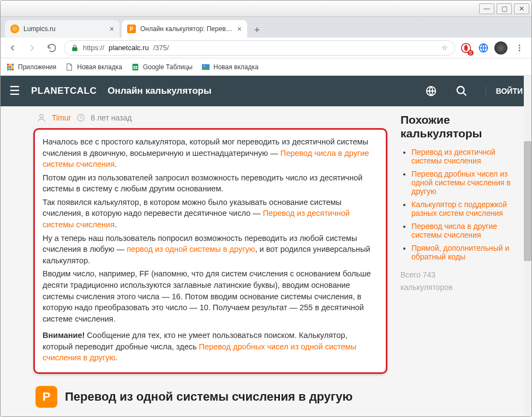 The height and width of the screenshot is (417, 532). I want to click on related-link: Прямой, дополнительный и обратный коды, so click(461, 252).